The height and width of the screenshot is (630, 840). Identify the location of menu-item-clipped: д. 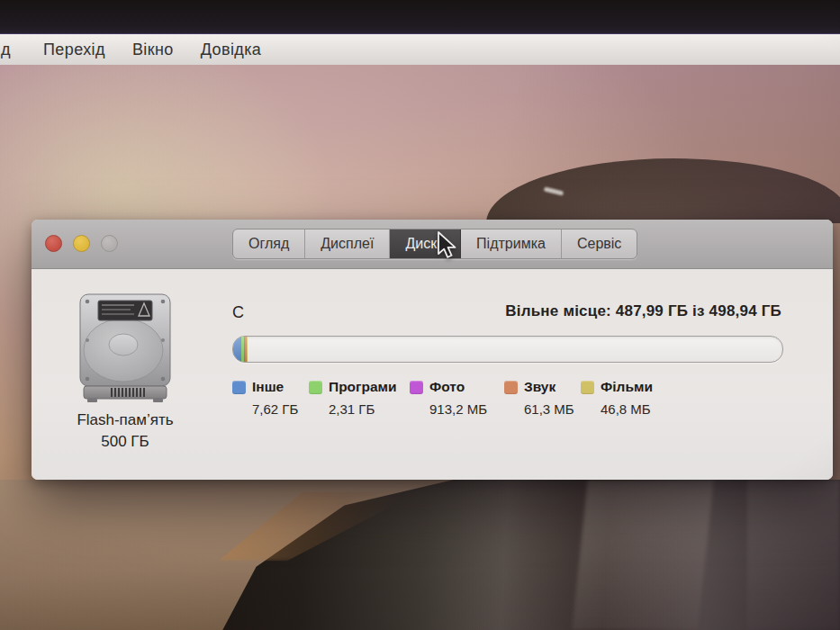
(9, 50).